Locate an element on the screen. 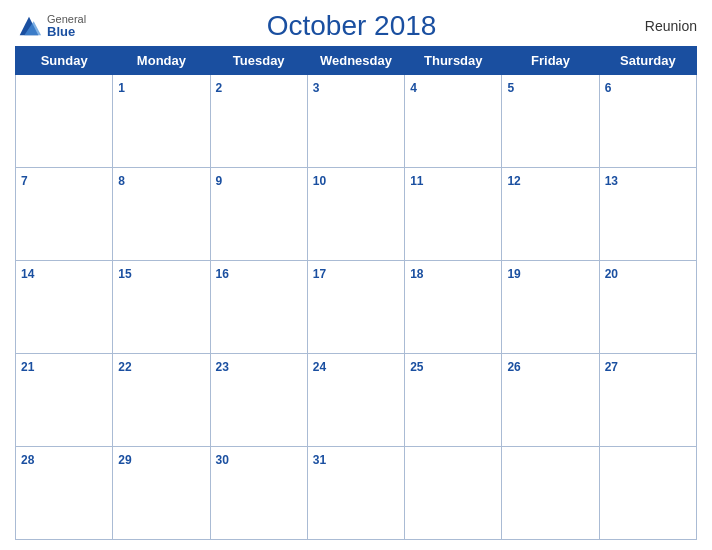  calendar-cell: 19 is located at coordinates (550, 308).